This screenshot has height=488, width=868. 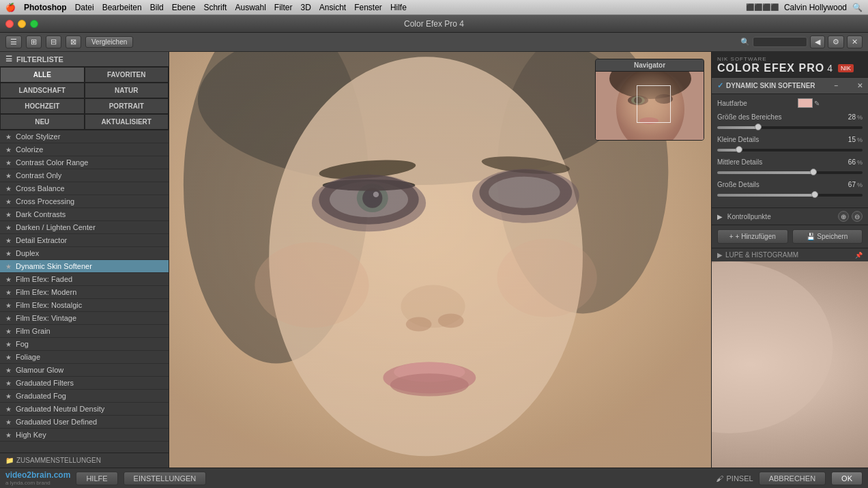 What do you see at coordinates (85, 460) in the screenshot?
I see `zusammenstellungen: 📁 ZUSAMMENSTELLUNGEN` at bounding box center [85, 460].